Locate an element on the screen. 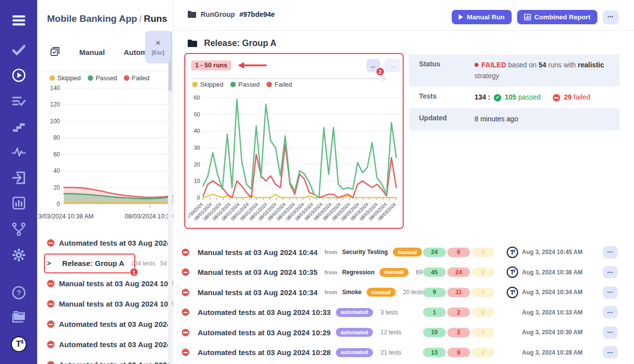 This screenshot has width=634, height=364. run-title: Automated tests at 03 Aug 2024 10:28 is located at coordinates (264, 353).